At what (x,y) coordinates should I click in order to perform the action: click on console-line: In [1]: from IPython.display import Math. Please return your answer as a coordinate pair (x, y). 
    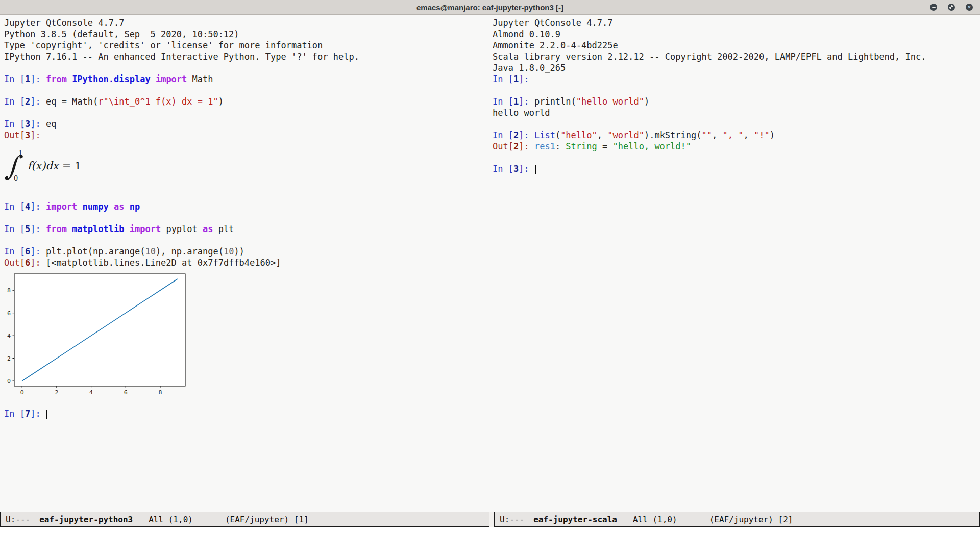
    Looking at the image, I should click on (247, 79).